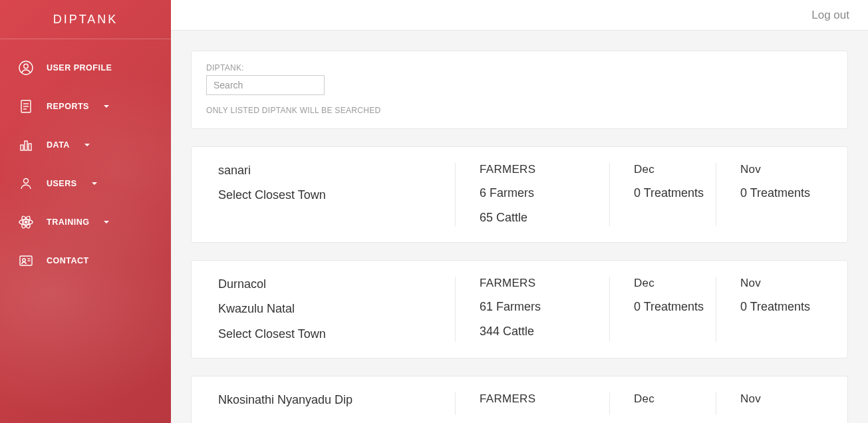  Describe the element at coordinates (85, 106) in the screenshot. I see `nav-reports: REPORTS` at that location.